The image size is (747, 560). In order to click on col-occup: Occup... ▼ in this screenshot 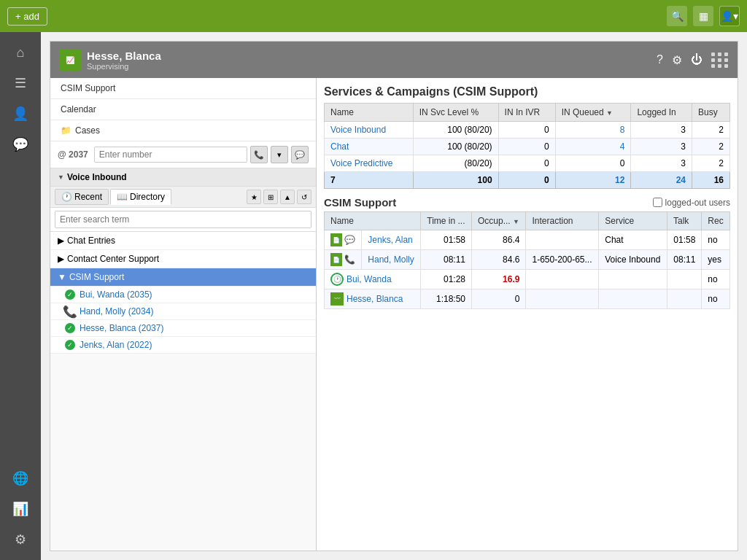, I will do `click(499, 222)`.